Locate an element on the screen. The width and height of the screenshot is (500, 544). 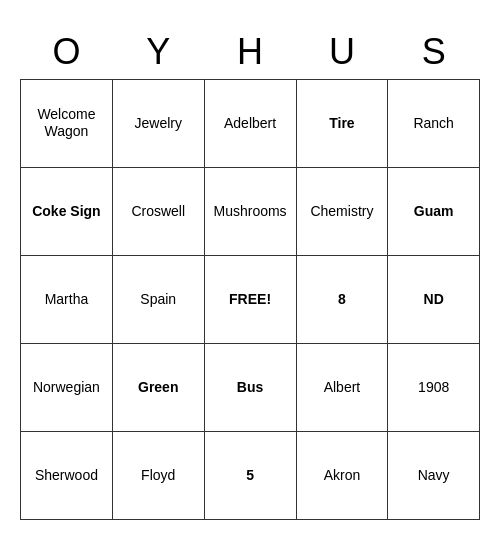
table-cell: Albert is located at coordinates (342, 387).